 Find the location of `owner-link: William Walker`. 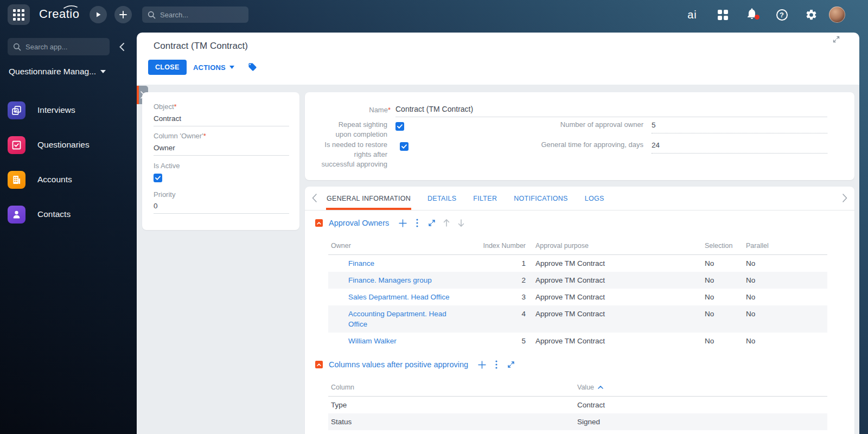

owner-link: William Walker is located at coordinates (372, 341).